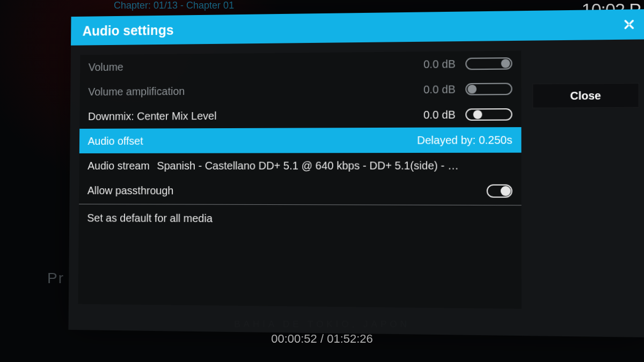 This screenshot has width=644, height=362. What do you see at coordinates (152, 116) in the screenshot?
I see `downmix-label: Downmix: Center Mix Level` at bounding box center [152, 116].